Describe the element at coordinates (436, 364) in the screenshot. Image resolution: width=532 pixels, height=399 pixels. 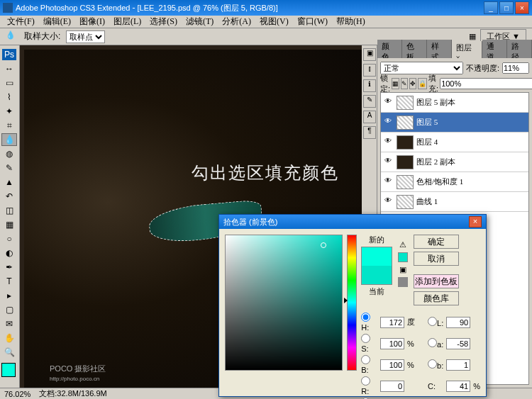
I see `lb-radio: b:` at that location.